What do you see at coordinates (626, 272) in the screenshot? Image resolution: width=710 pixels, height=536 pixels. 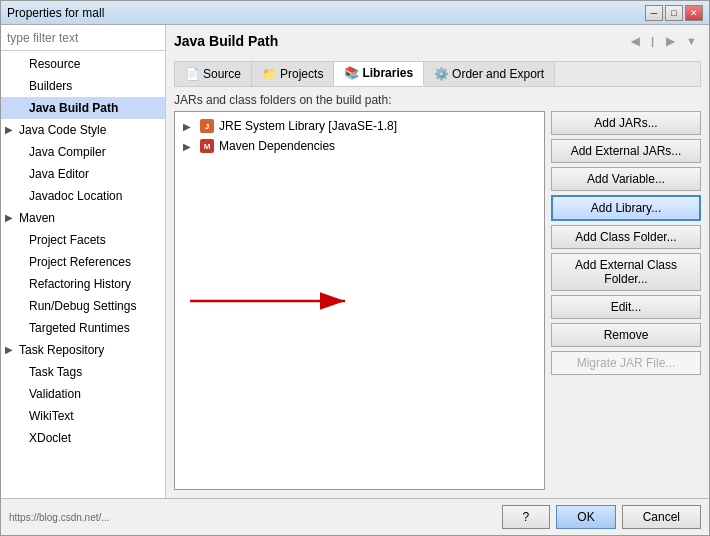 I see `add-external-class-folder-button: Add External Class Folder...` at bounding box center [626, 272].